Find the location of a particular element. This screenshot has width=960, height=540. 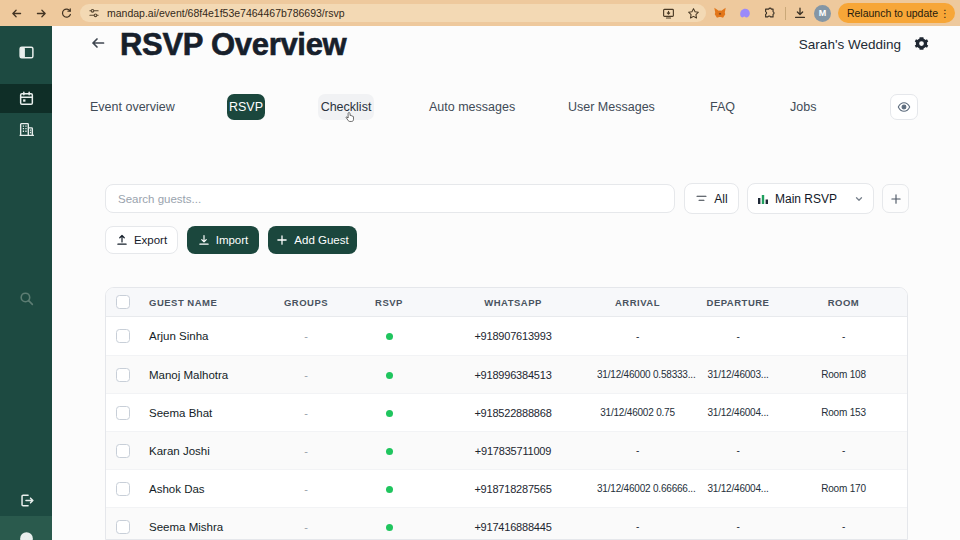

cell-departure: 31/12/46004... is located at coordinates (738, 488).